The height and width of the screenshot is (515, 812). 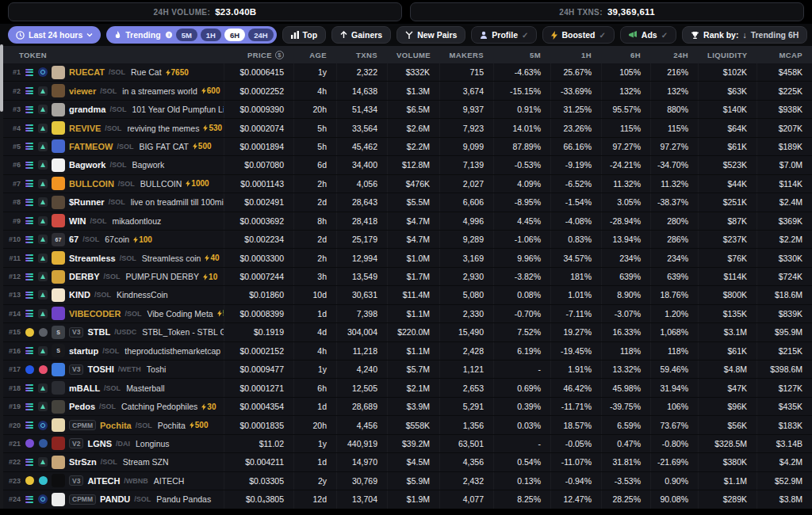 What do you see at coordinates (29, 406) in the screenshot?
I see `chain-icon` at bounding box center [29, 406].